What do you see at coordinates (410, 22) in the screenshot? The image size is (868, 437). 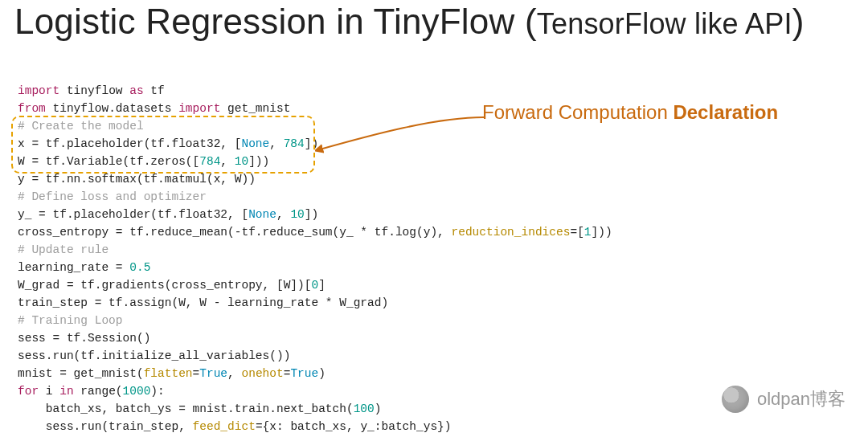 I see `slide-title: Logistic Regression in TinyFlow (TensorF…` at bounding box center [410, 22].